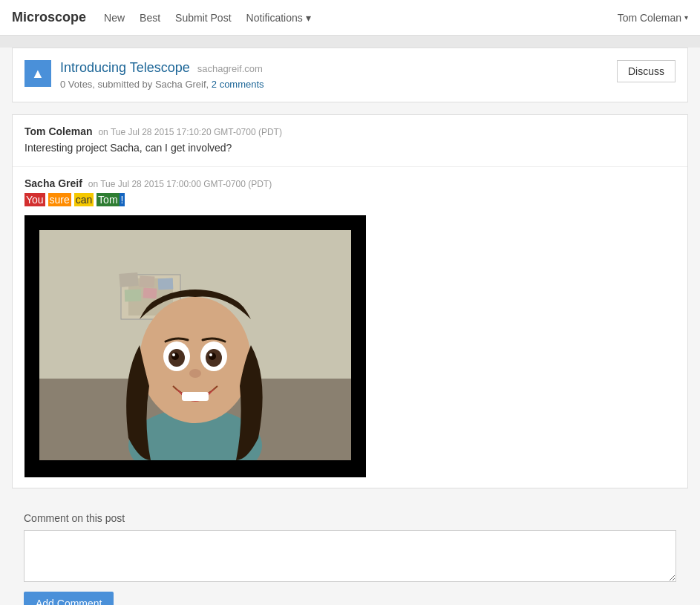 This screenshot has width=700, height=605. Describe the element at coordinates (38, 73) in the screenshot. I see `vote-button: ▲` at that location.